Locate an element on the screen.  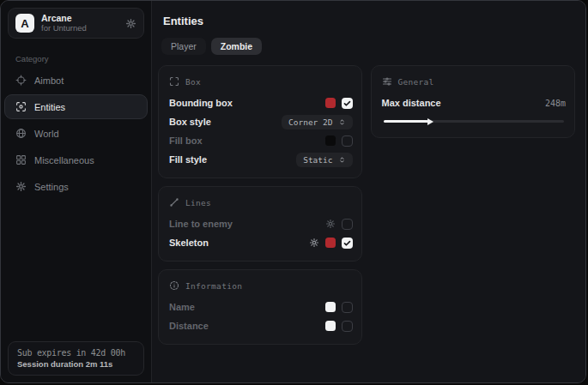
setting-label: Box style is located at coordinates (191, 122).